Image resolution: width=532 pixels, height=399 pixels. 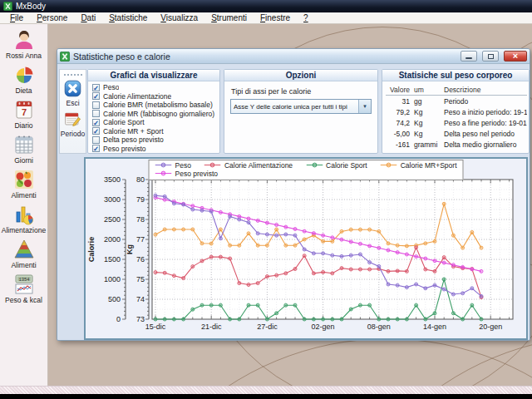 I want to click on food-pyramid-icon, so click(x=24, y=249).